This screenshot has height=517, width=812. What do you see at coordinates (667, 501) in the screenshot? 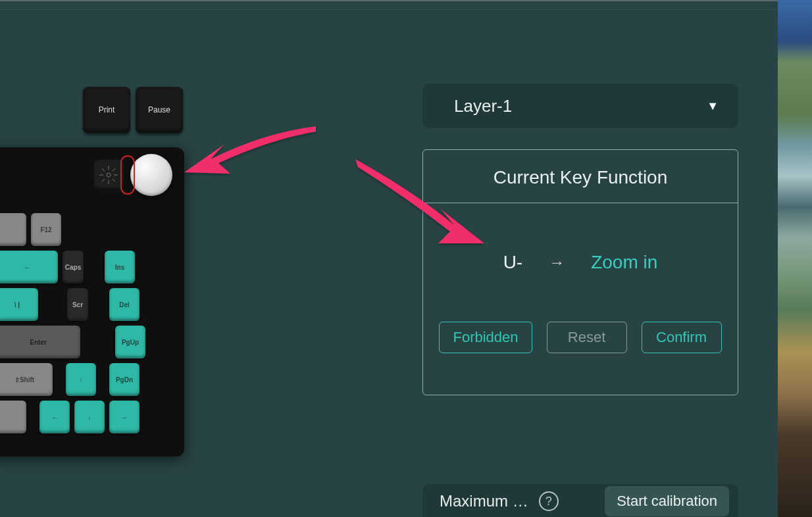
I see `start-calibration-button: Start calibration` at bounding box center [667, 501].